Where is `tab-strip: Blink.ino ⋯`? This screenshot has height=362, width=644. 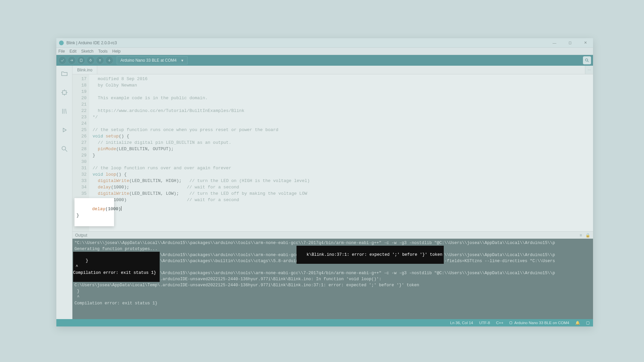 tab-strip: Blink.ino ⋯ is located at coordinates (333, 70).